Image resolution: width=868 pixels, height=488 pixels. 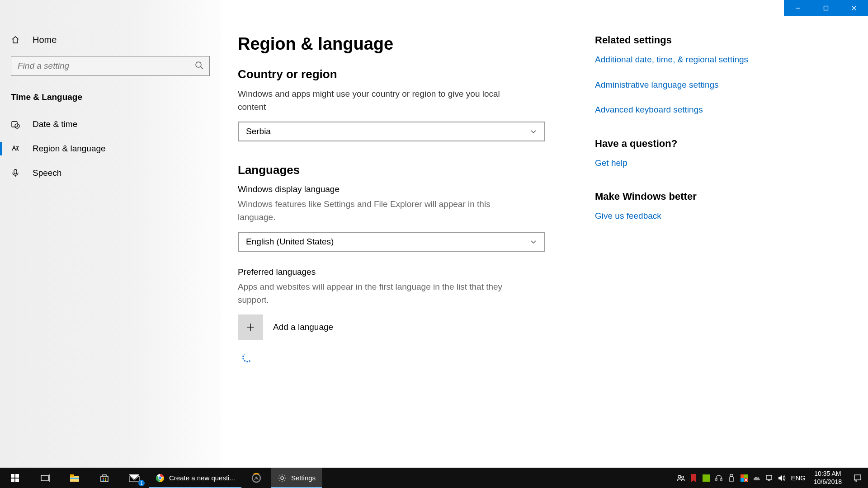 I want to click on taskbar-microsoft-store, so click(x=104, y=478).